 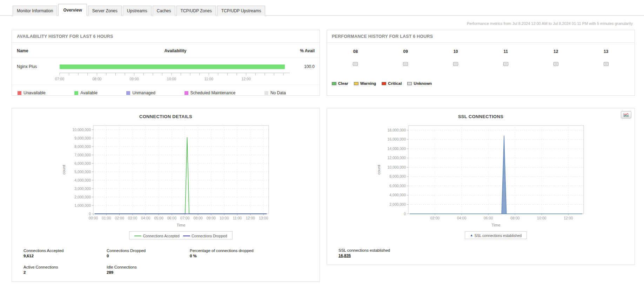 I want to click on svg-text: 05:00, so click(x=159, y=218).